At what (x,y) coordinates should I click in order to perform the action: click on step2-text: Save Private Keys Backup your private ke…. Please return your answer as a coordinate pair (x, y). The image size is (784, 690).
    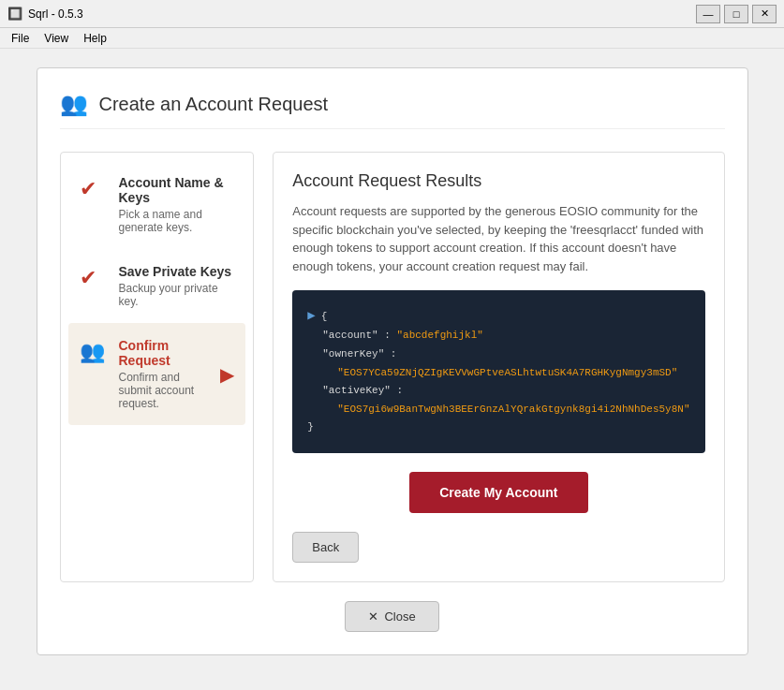
    Looking at the image, I should click on (177, 286).